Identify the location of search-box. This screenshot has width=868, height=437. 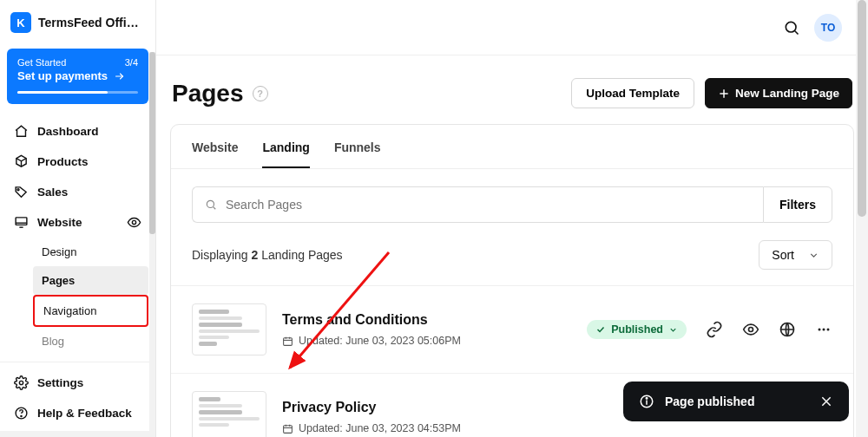
(477, 205).